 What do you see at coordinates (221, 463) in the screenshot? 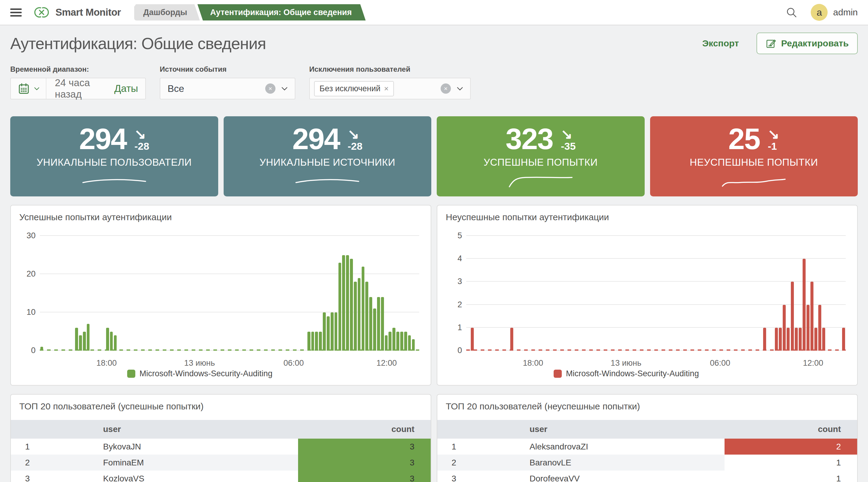
I see `table-row: 2FominaEM3` at bounding box center [221, 463].